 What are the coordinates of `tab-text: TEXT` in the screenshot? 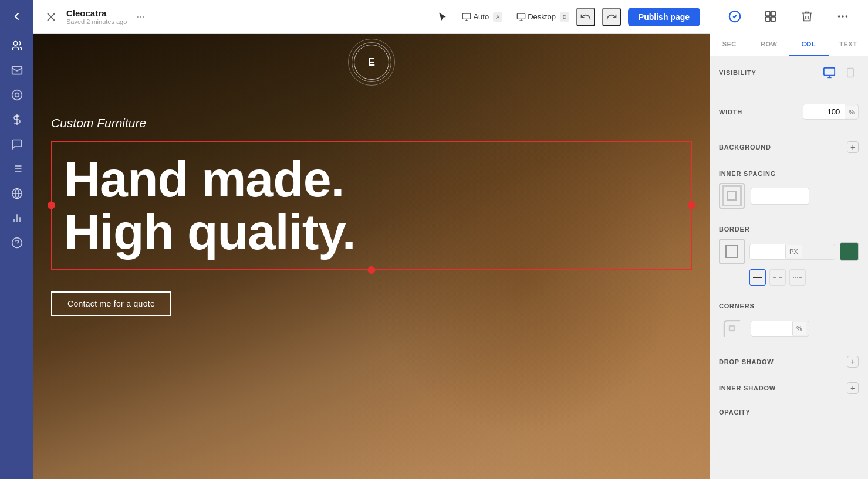 It's located at (849, 45).